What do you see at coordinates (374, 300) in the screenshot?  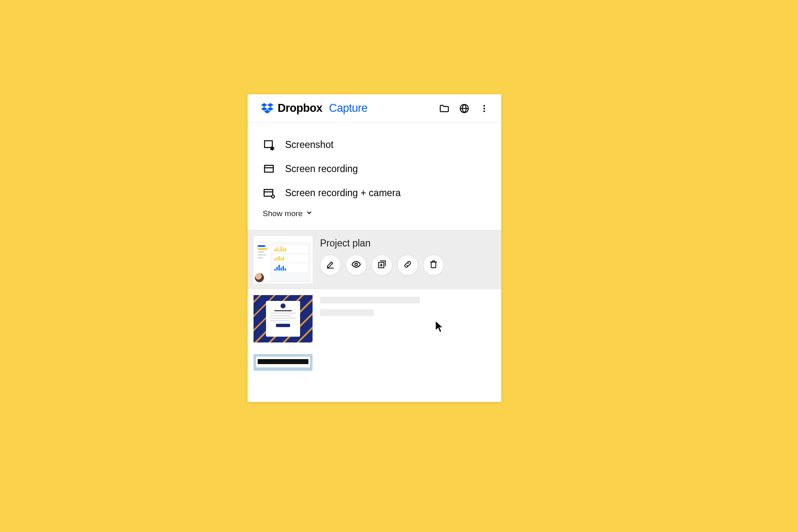 I see `captures-list: Project plan` at bounding box center [374, 300].